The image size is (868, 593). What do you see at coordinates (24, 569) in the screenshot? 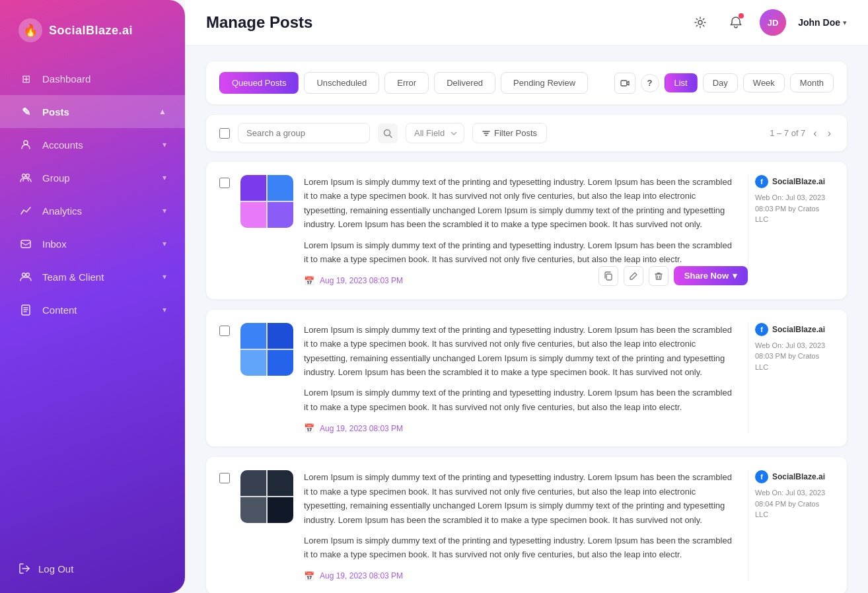
I see `logout-icon` at bounding box center [24, 569].